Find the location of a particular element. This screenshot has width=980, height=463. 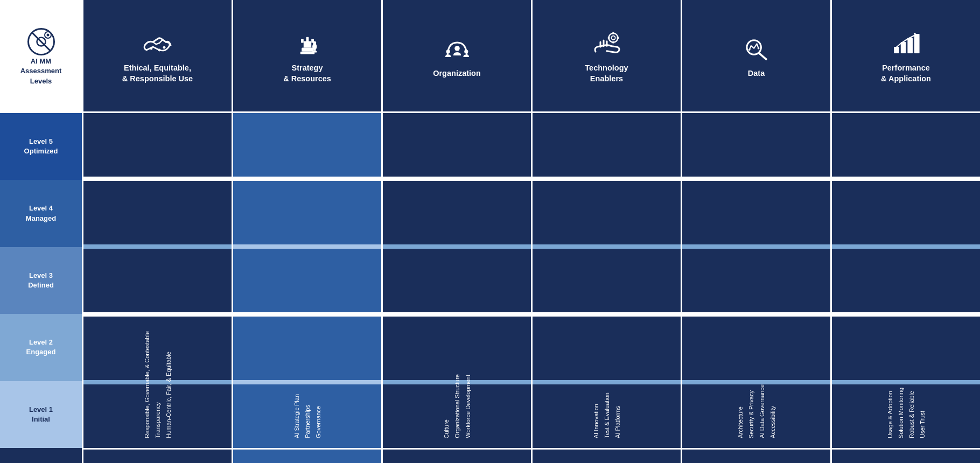

org-text-2: Organizational Structure is located at coordinates (457, 406).